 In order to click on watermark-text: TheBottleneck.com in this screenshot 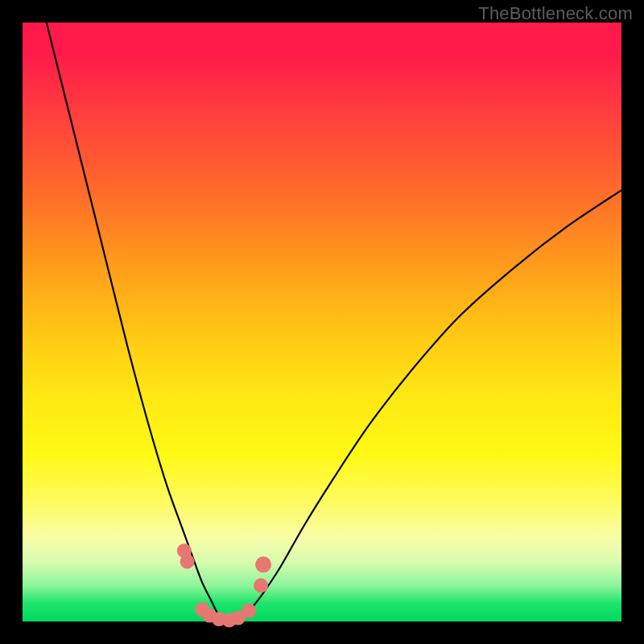, I will do `click(555, 14)`.